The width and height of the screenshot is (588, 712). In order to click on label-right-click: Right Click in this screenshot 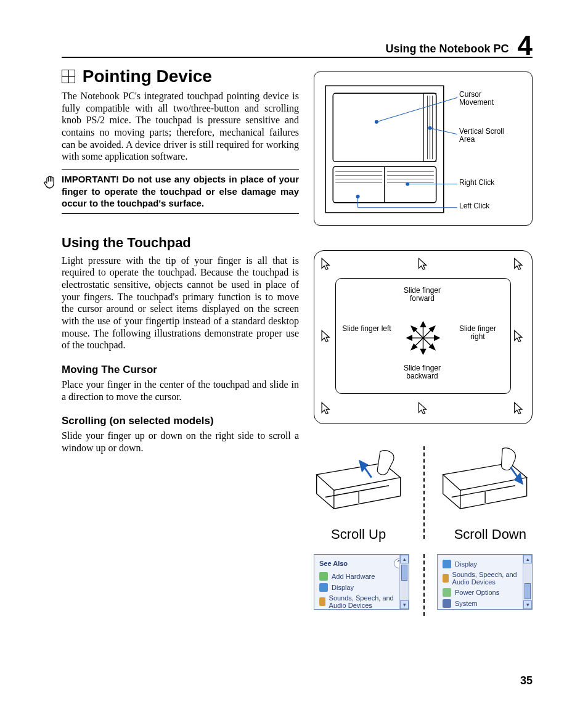, I will do `click(477, 182)`.